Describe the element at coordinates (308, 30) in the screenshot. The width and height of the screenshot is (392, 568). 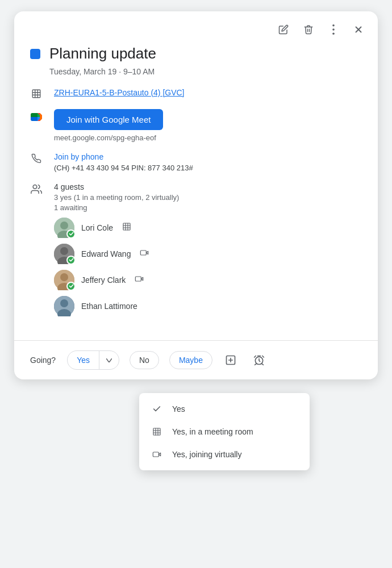
I see `delete-button` at that location.